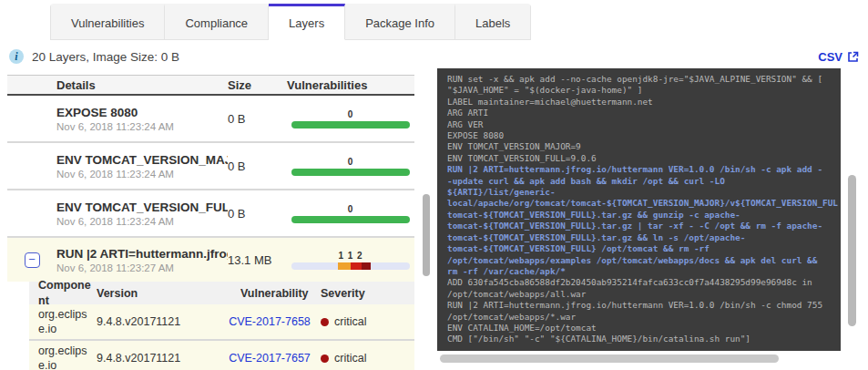 The image size is (868, 370). What do you see at coordinates (644, 79) in the screenshot?
I see `dockerfile-line: RUN set -x && apk add --no-cache openjdk…` at bounding box center [644, 79].